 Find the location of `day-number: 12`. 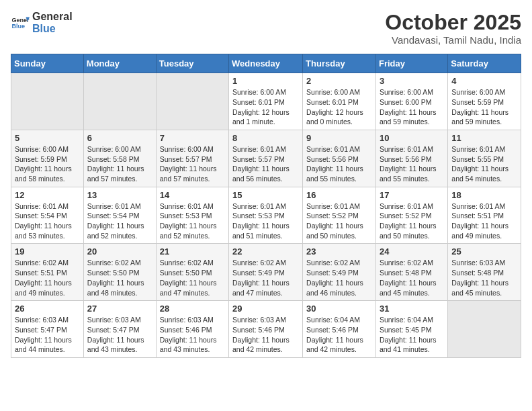

day-number: 12 is located at coordinates (47, 195).